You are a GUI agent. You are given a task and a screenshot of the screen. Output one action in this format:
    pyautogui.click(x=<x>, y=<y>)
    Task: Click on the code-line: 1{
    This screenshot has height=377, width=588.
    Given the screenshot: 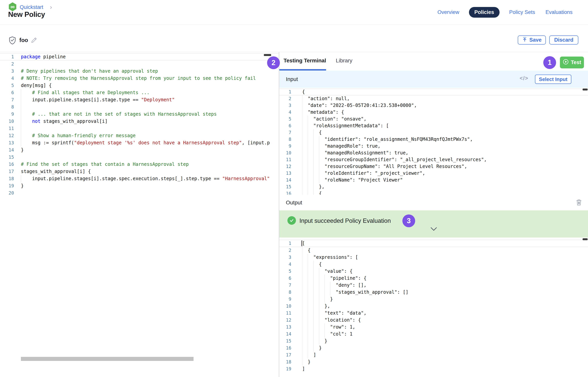 What is the action you would take?
    pyautogui.click(x=434, y=92)
    